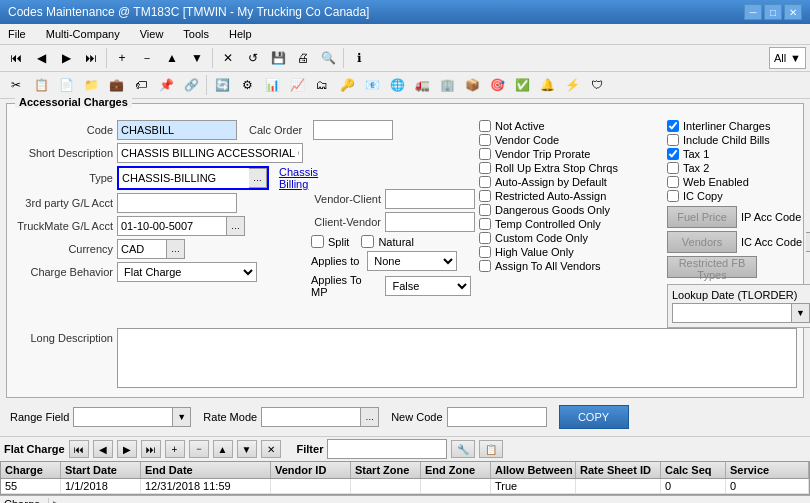 The height and width of the screenshot is (503, 810). What do you see at coordinates (594, 417) in the screenshot?
I see `copy-button: COPY` at bounding box center [594, 417].